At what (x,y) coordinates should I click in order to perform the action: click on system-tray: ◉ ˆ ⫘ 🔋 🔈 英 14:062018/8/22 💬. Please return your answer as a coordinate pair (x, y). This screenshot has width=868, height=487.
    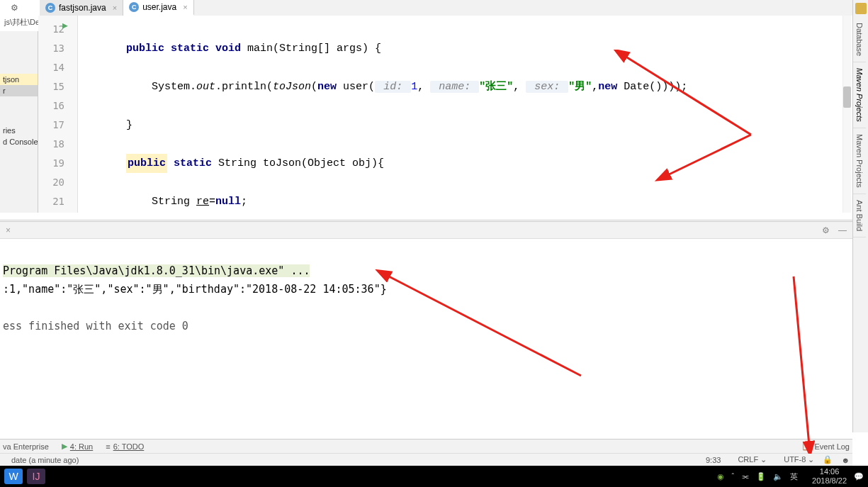
    Looking at the image, I should click on (791, 476).